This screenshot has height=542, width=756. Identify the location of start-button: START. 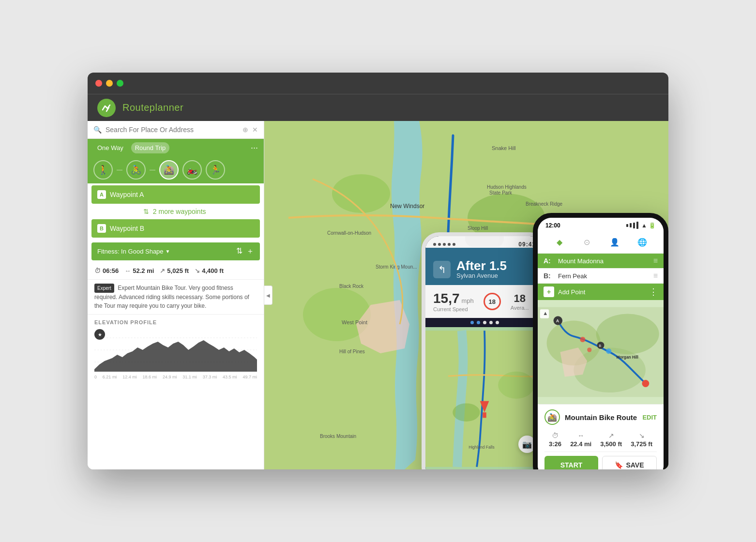
(571, 463).